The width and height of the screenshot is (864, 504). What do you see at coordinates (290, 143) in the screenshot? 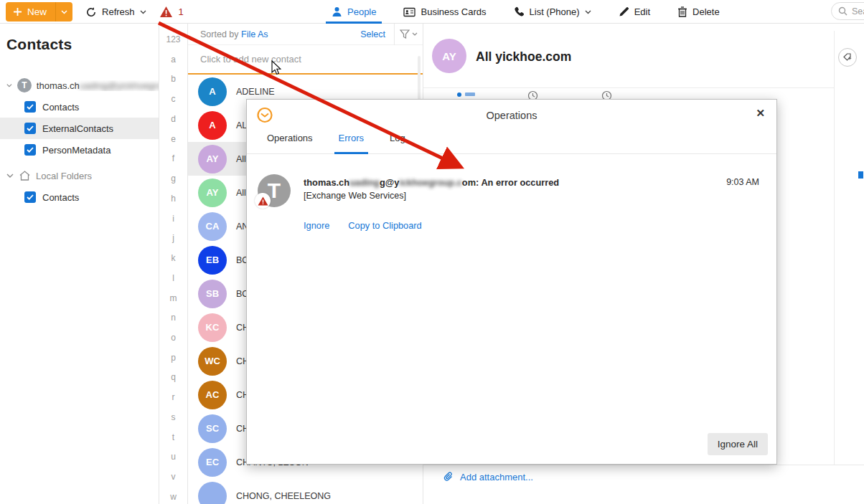
I see `tab-operations: Operations` at bounding box center [290, 143].